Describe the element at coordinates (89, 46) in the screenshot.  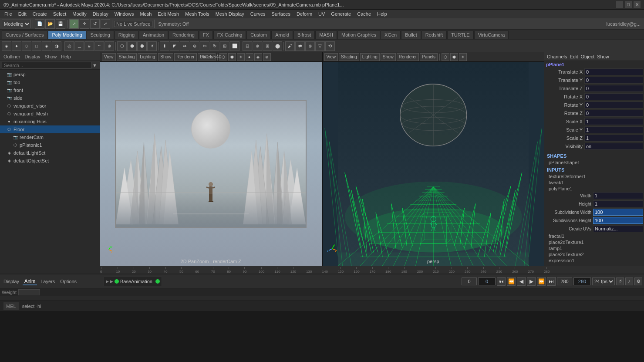
I see `snap-grid-icon: #` at that location.